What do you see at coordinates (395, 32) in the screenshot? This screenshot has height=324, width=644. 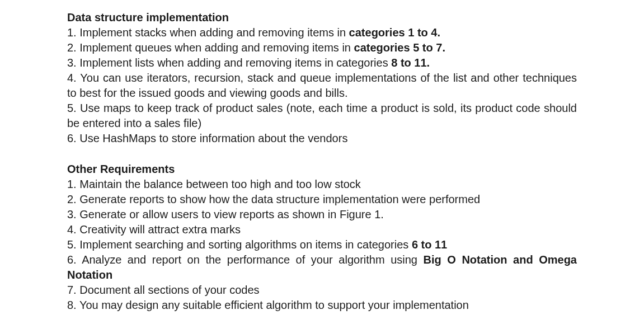 I see `item-bold: categories 1 to 4.` at bounding box center [395, 32].